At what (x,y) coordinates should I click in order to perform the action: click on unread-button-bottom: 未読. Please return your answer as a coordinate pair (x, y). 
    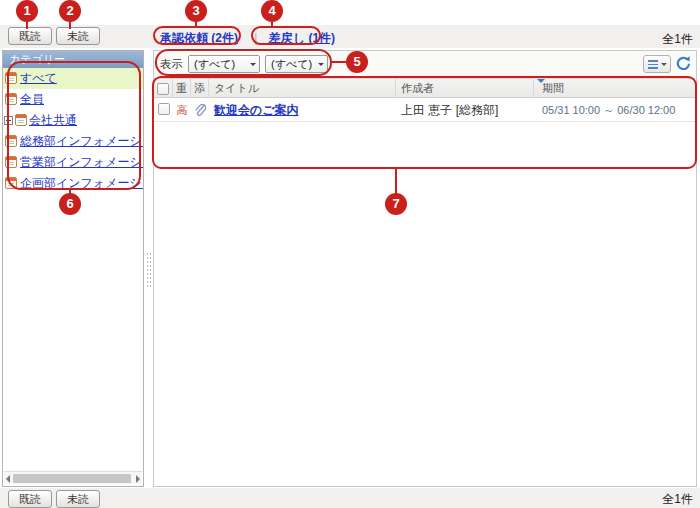
    Looking at the image, I should click on (78, 499).